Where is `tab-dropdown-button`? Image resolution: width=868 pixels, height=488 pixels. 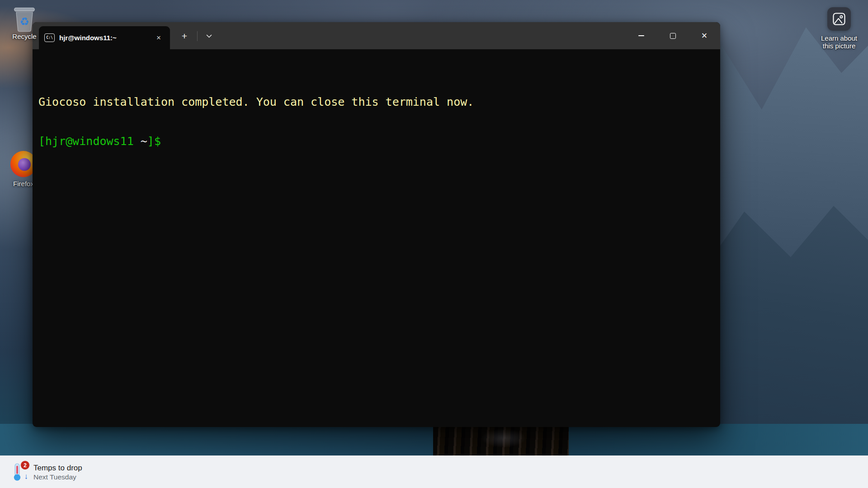
tab-dropdown-button is located at coordinates (209, 36).